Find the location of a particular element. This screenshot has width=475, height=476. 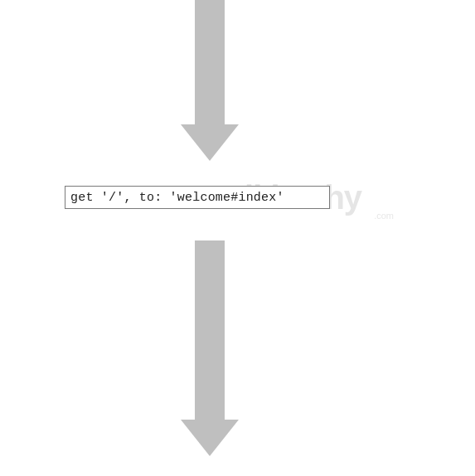

code-snippet-box: get '/', to: 'welcome#index' is located at coordinates (197, 197).